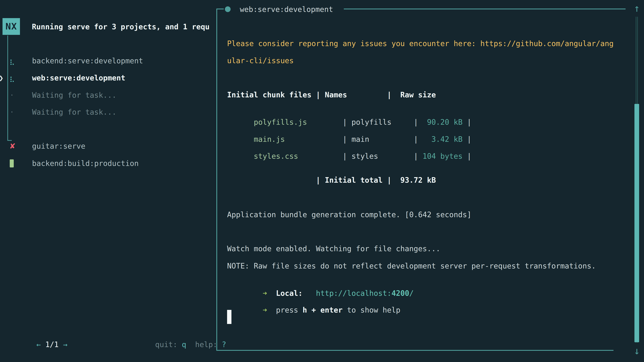  What do you see at coordinates (467, 156) in the screenshot?
I see `row-tail-pipe: |` at bounding box center [467, 156].